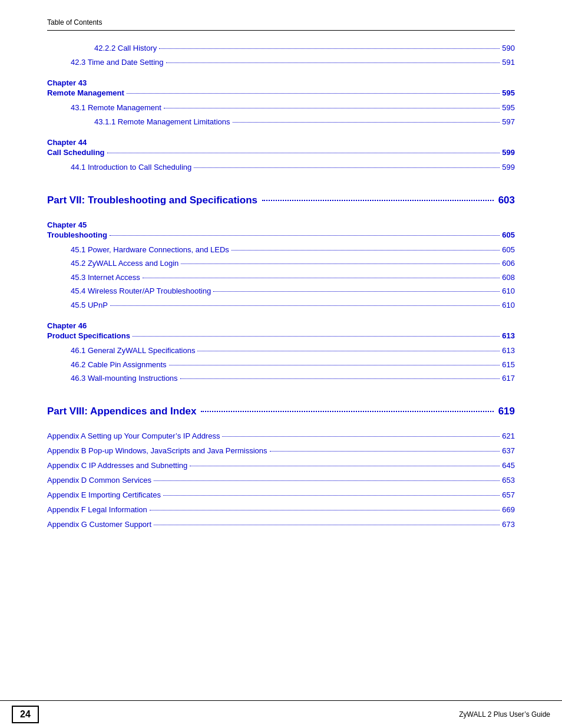  Describe the element at coordinates (508, 62) in the screenshot. I see `page-42-3: 591` at that location.